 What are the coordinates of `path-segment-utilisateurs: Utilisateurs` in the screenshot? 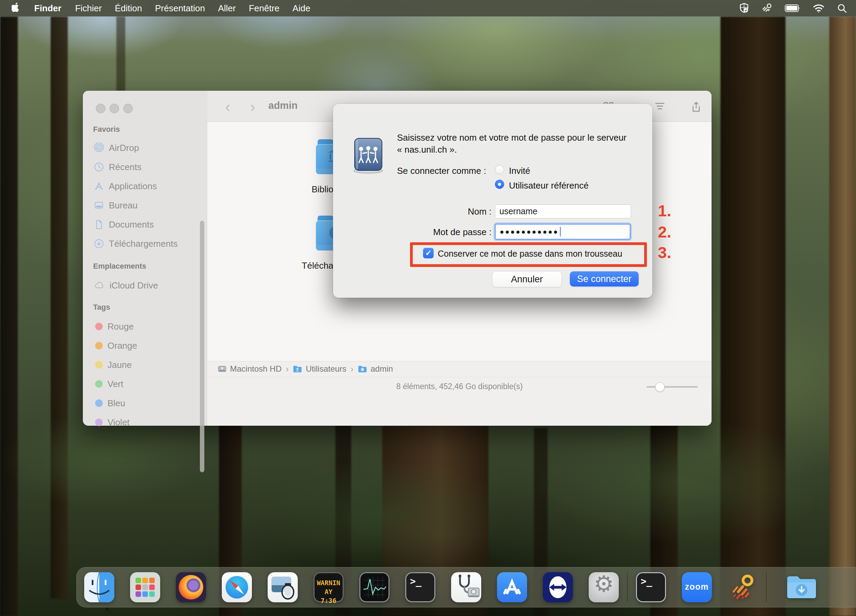 It's located at (319, 369).